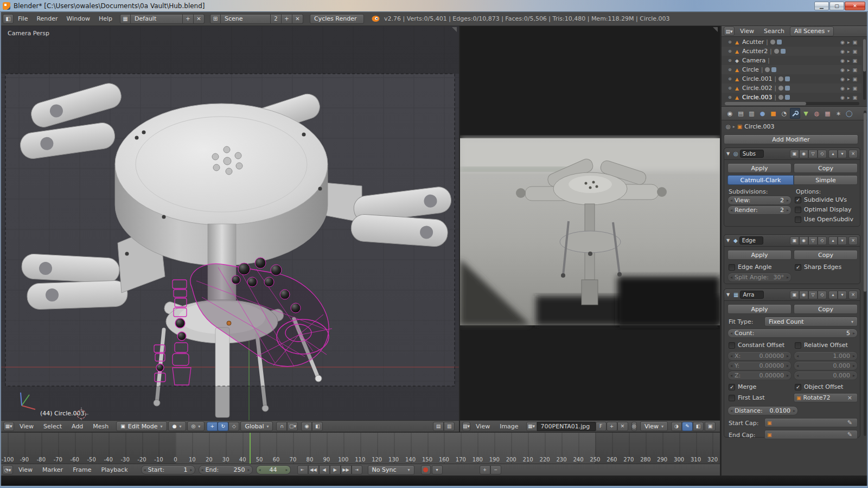 This screenshot has height=488, width=868. Describe the element at coordinates (337, 19) in the screenshot. I see `render-engine-dropdown: Cycles Render` at that location.